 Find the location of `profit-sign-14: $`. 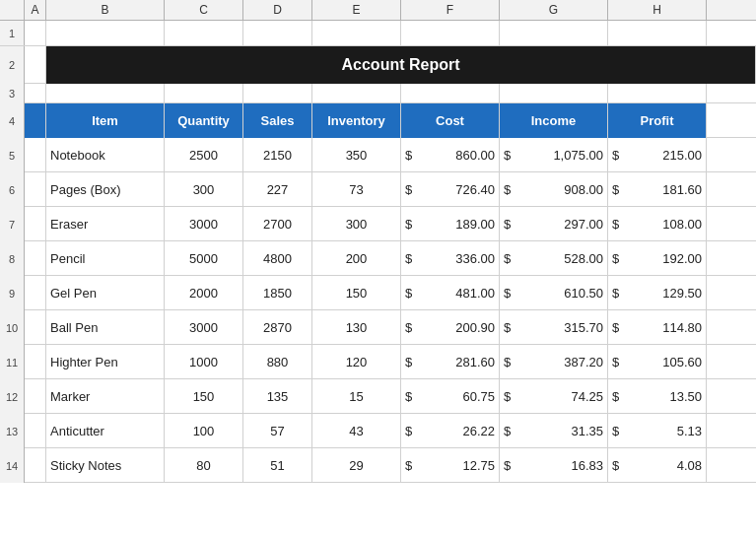

profit-sign-14: $ is located at coordinates (617, 465).